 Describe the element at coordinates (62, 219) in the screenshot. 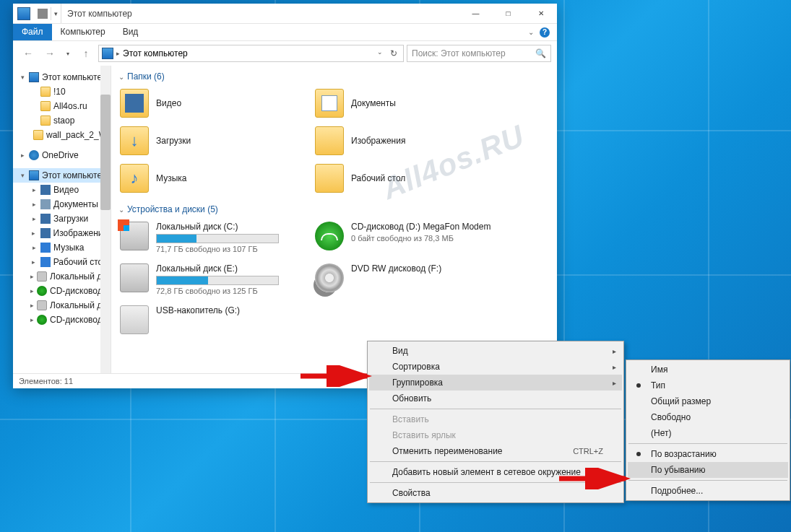

I see `navigation-tree: ▾Этот компьютер!10All4os.rustaopwall_pac…` at that location.